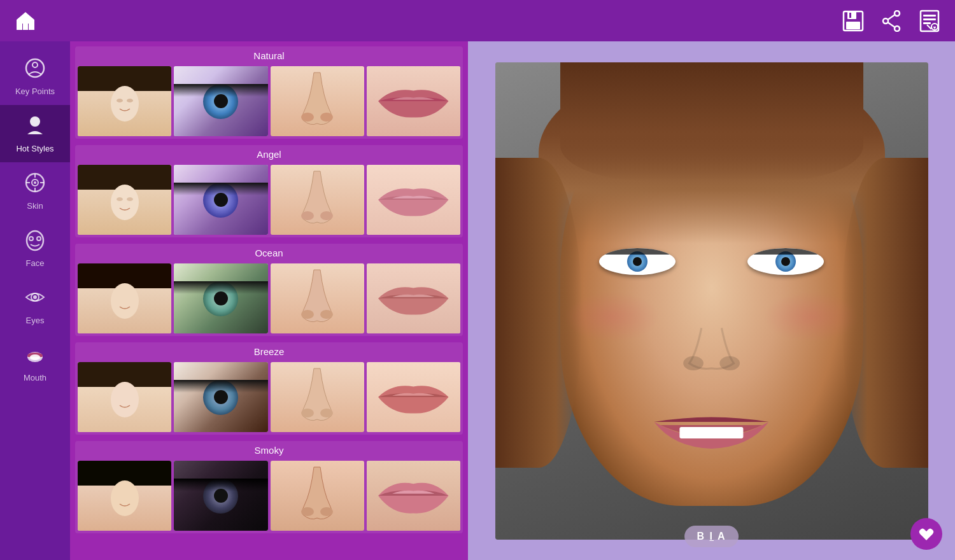 The height and width of the screenshot is (560, 955). I want to click on bookmark-button: ♥, so click(930, 21).